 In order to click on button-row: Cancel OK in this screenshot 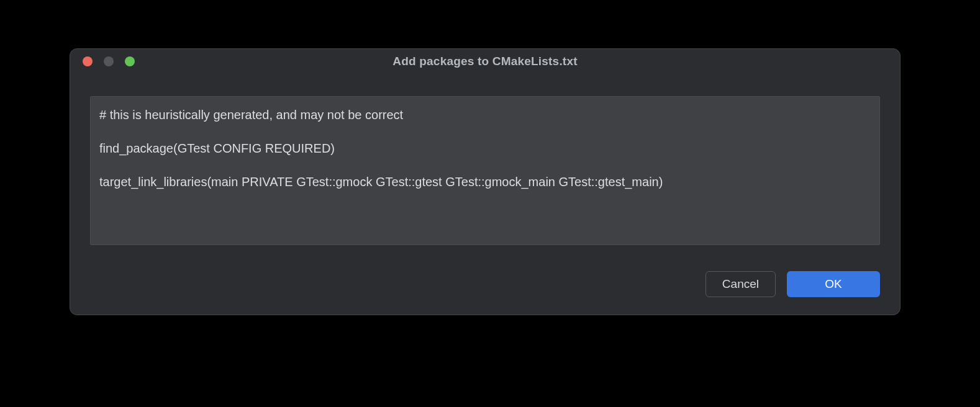, I will do `click(485, 284)`.